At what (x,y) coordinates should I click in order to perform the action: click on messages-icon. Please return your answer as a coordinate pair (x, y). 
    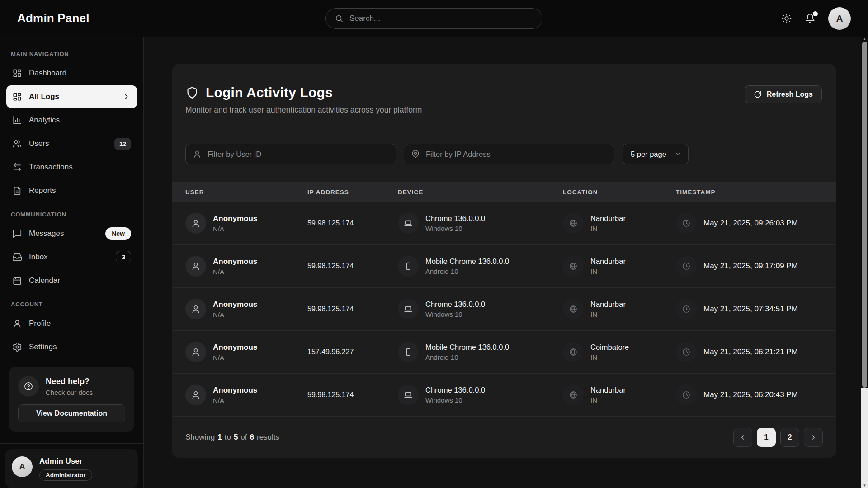
    Looking at the image, I should click on (17, 234).